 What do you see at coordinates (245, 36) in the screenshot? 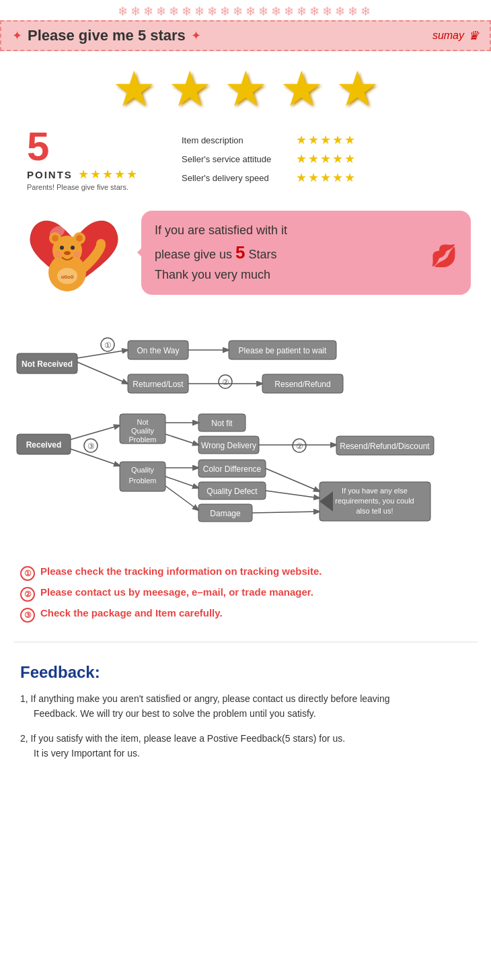
I see `header-banner: ✦ Please give me 5 stars ✦ sumay ♛` at bounding box center [245, 36].